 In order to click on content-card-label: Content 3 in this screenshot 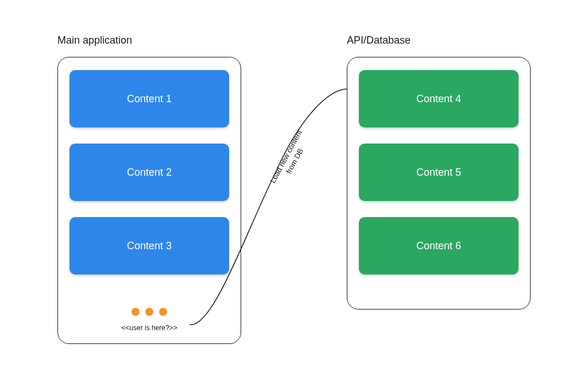, I will do `click(149, 246)`.